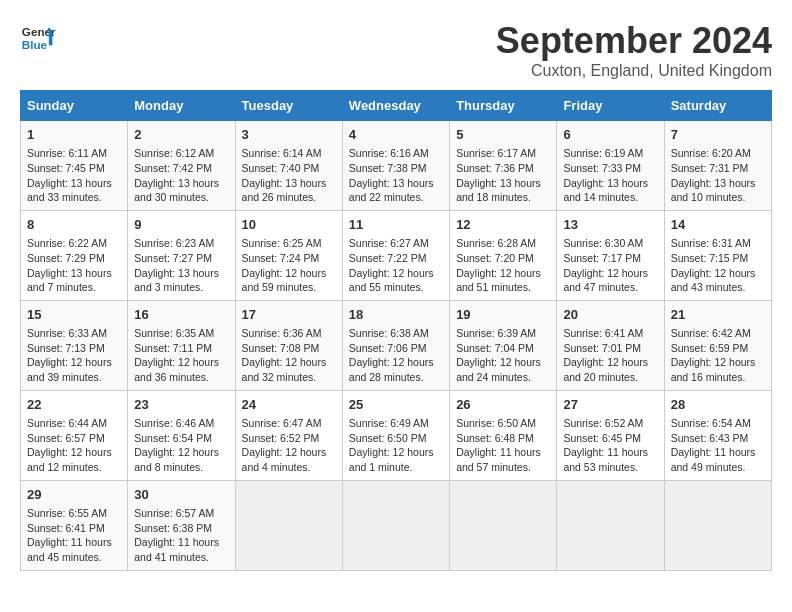  Describe the element at coordinates (74, 536) in the screenshot. I see `day-info: Sunrise: 6:55 AM Sunset: 6:41 PM Dayligh…` at that location.